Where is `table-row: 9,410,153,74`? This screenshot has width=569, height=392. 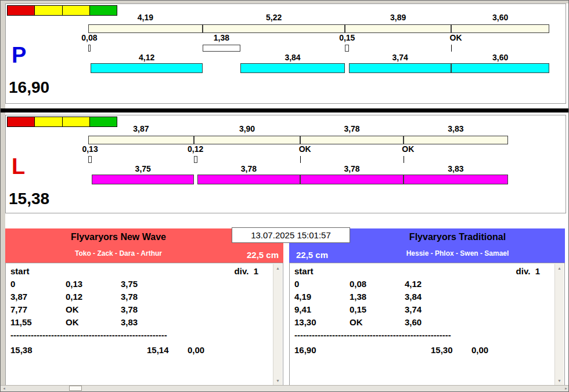 table-row: 9,410,153,74 is located at coordinates (427, 311).